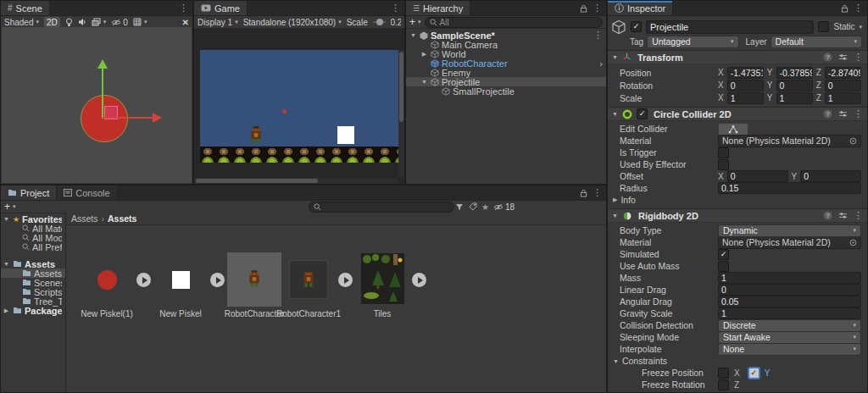  Describe the element at coordinates (107, 285) in the screenshot. I see `asset-item-new-piskel-1-: New Piskel(1)` at that location.